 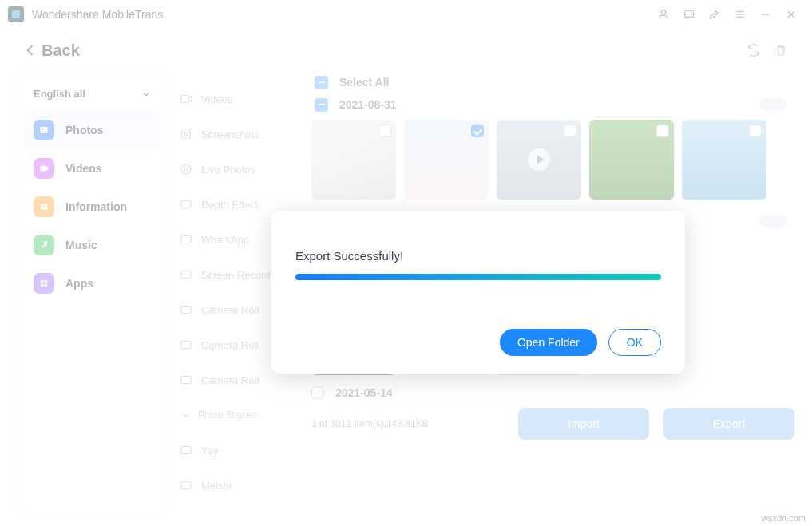 What do you see at coordinates (85, 130) in the screenshot?
I see `category-label: Photos` at bounding box center [85, 130].